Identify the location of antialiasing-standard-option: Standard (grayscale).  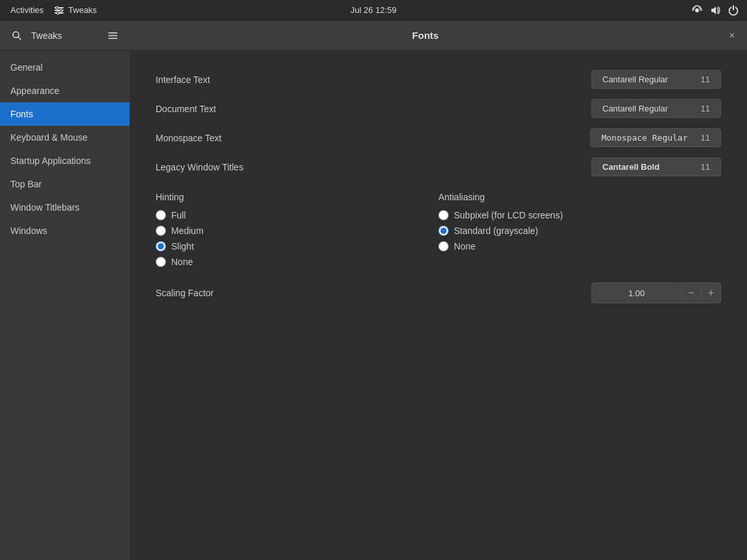
(580, 231).